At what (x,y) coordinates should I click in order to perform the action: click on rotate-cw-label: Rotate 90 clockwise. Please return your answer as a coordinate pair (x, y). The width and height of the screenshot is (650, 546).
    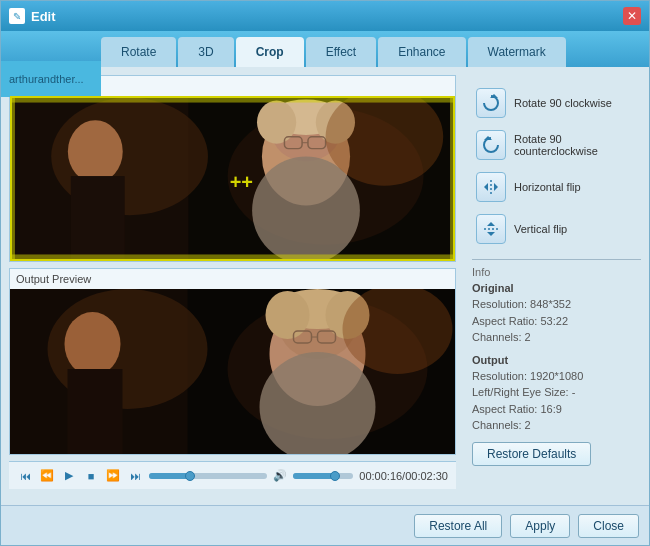
    Looking at the image, I should click on (563, 103).